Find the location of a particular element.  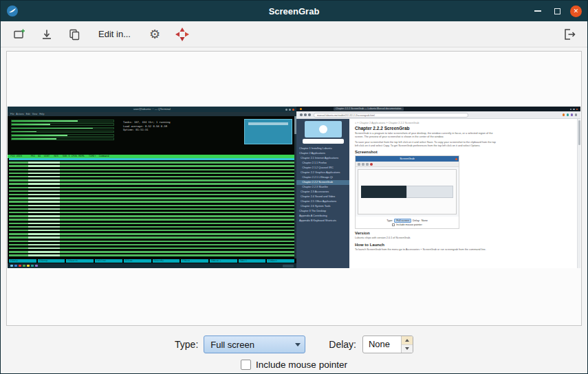

thumb-doc-paragraph: ScreenGrab is a program to take screensh… is located at coordinates (425, 136).